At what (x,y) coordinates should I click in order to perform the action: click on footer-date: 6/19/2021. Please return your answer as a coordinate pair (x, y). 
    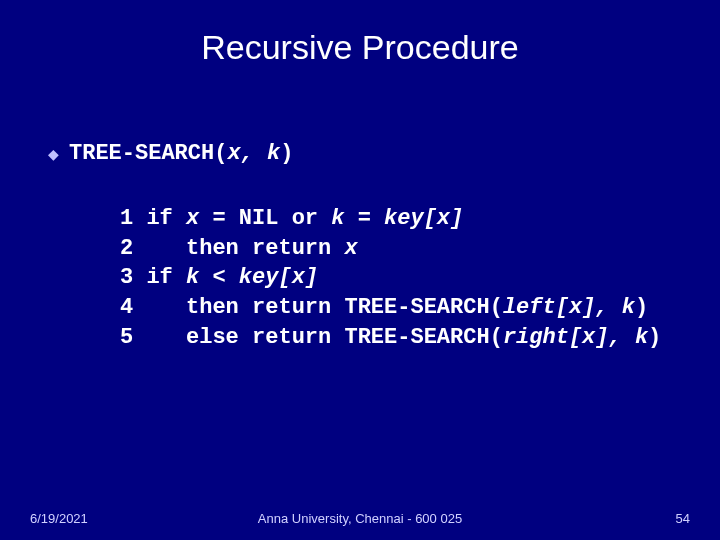
    Looking at the image, I should click on (59, 518).